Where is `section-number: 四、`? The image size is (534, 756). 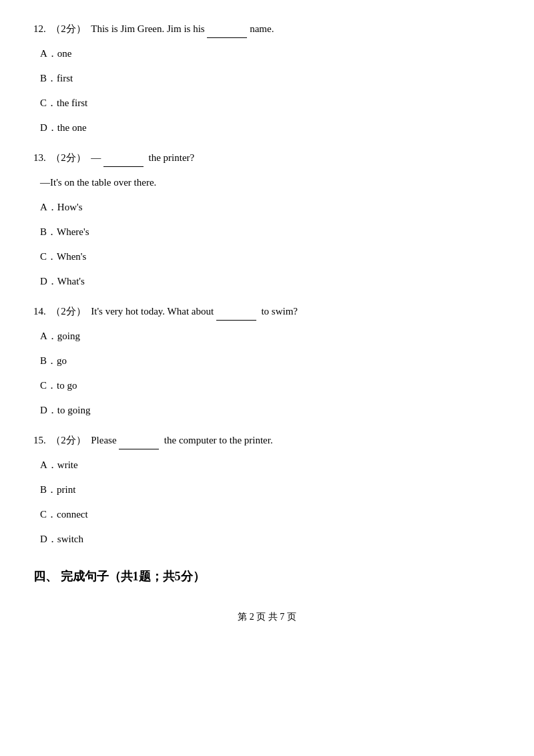
section-number: 四、 is located at coordinates (45, 576).